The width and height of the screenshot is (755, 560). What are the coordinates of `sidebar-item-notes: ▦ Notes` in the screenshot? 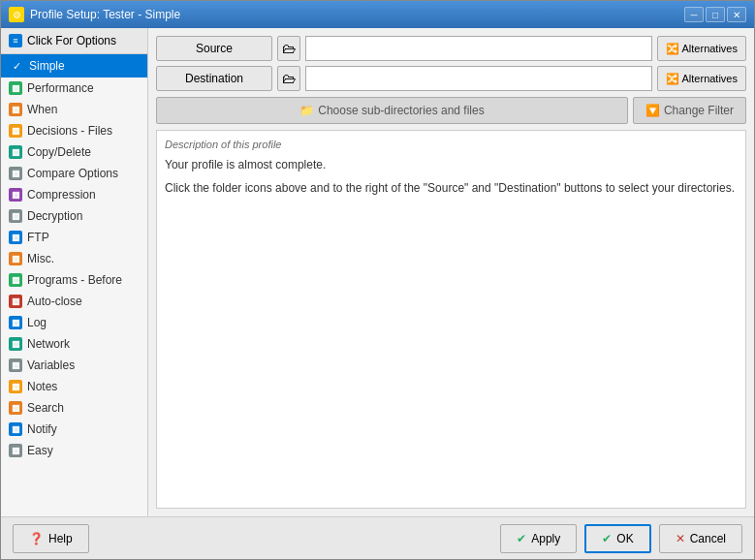 It's located at (74, 387).